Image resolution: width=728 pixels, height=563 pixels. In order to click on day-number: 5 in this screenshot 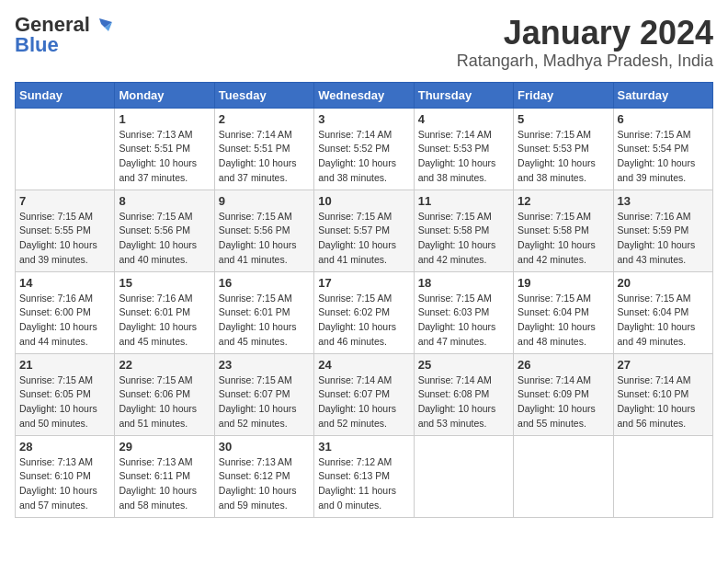, I will do `click(563, 120)`.